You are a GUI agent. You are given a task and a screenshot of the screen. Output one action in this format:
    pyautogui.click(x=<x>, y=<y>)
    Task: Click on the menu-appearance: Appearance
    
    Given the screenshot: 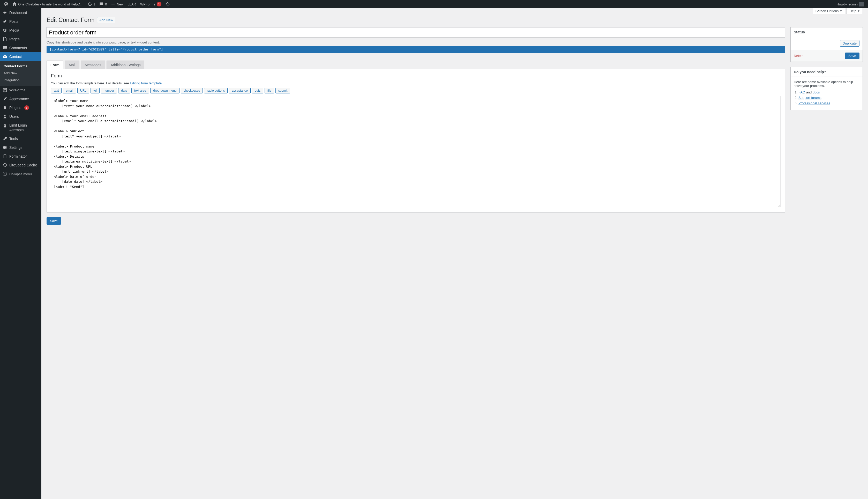 What is the action you would take?
    pyautogui.click(x=21, y=99)
    